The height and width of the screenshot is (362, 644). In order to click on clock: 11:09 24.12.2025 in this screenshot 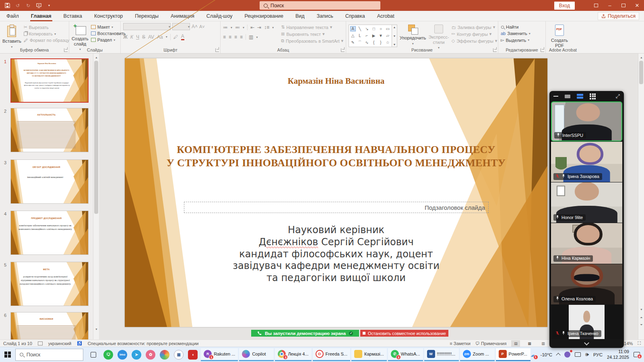, I will do `click(618, 355)`.